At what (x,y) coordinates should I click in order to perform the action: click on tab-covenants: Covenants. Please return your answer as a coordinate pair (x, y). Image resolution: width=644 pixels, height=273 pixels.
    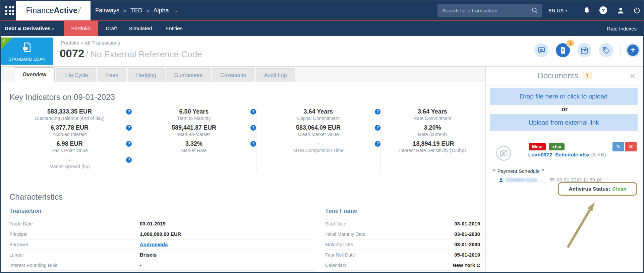
    Looking at the image, I should click on (233, 75).